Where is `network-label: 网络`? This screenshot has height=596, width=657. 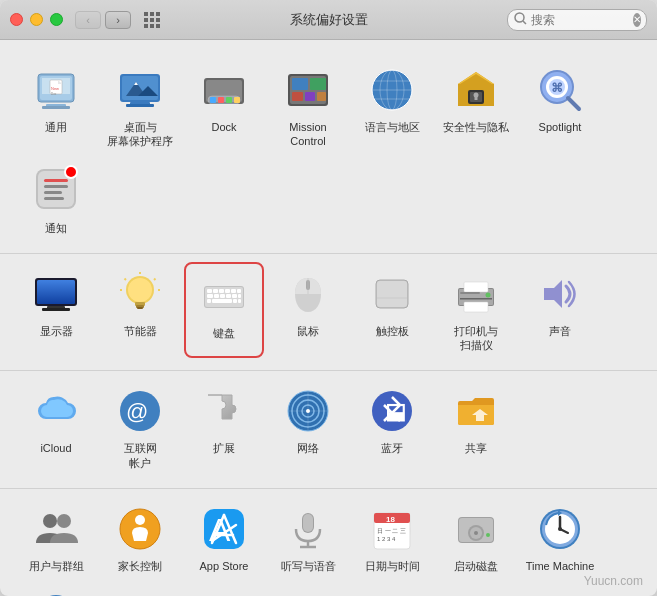
network-label: 网络 is located at coordinates (308, 448).